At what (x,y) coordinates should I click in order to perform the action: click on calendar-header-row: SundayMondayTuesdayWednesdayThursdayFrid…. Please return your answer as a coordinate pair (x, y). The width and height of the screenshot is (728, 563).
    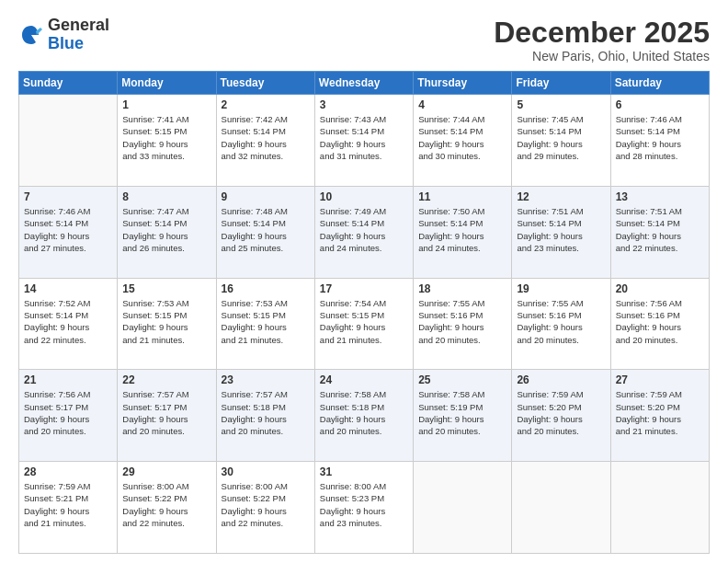
    Looking at the image, I should click on (364, 83).